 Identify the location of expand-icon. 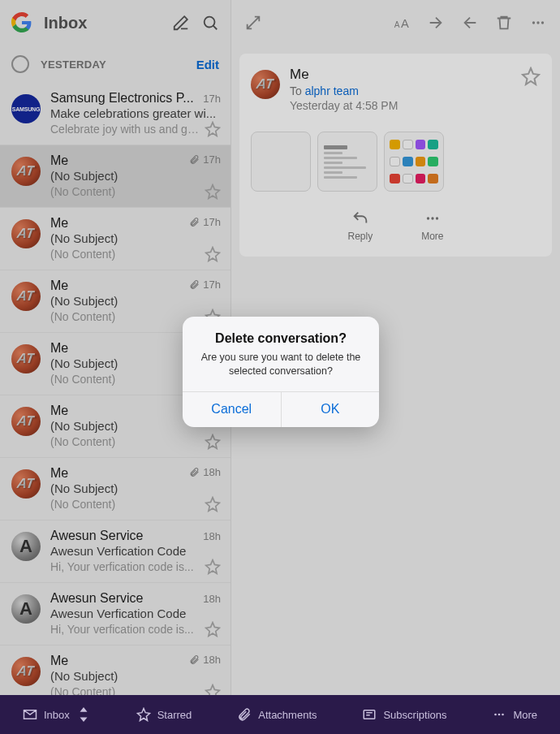
(253, 23).